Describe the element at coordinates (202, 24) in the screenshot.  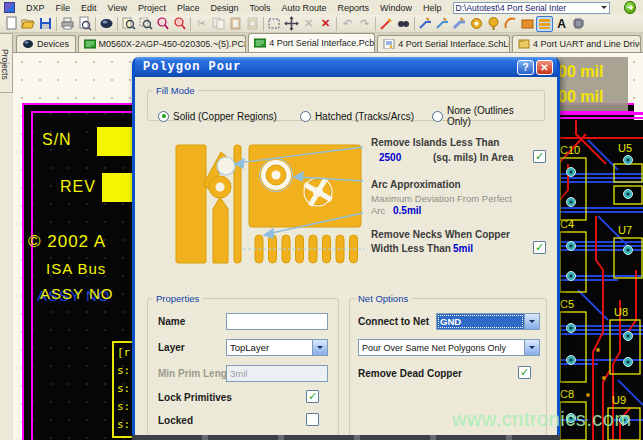
I see `cut-icon: ✂` at that location.